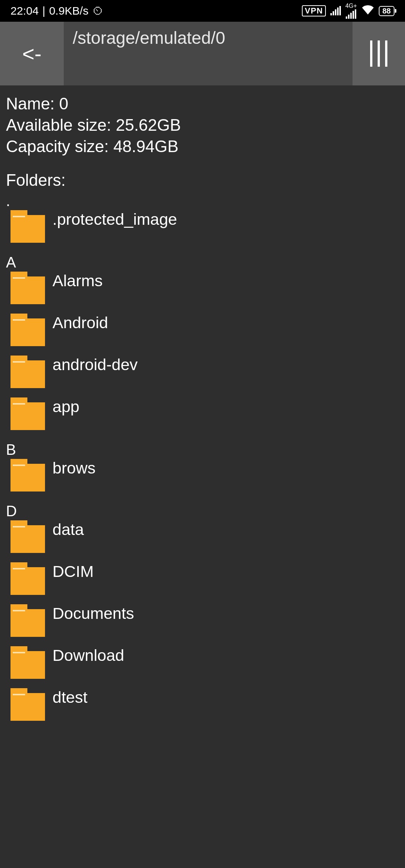 This screenshot has height=868, width=405. Describe the element at coordinates (30, 103) in the screenshot. I see `name-label: Name:` at that location.